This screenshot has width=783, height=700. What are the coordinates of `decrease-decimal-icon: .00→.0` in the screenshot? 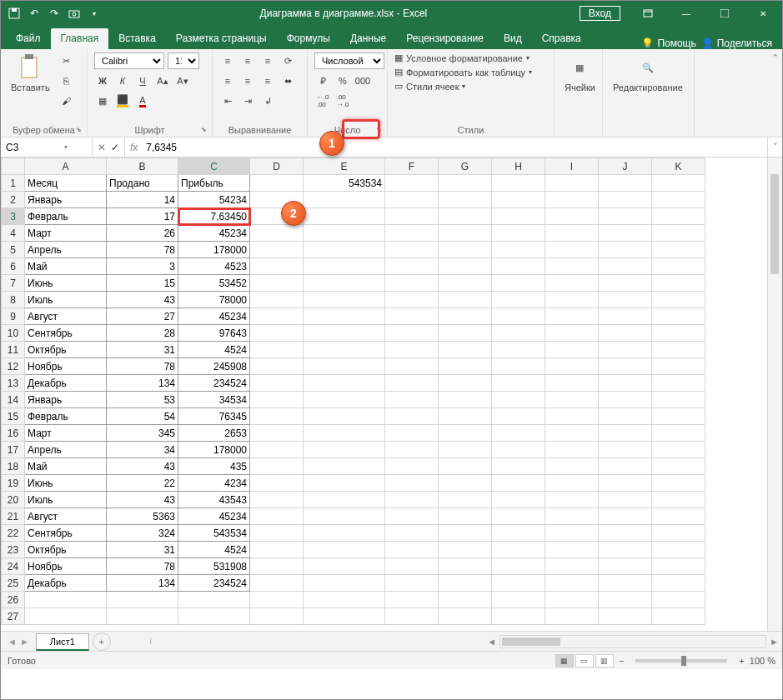 It's located at (343, 101).